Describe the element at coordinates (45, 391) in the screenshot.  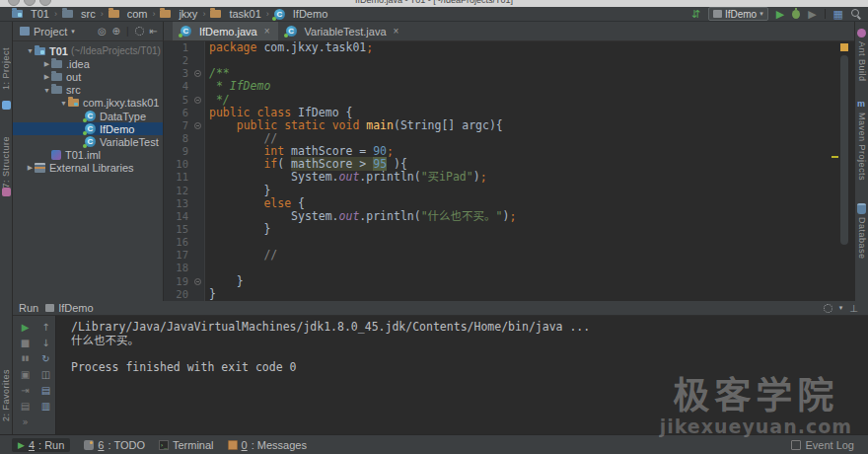
I see `print-button: ▤` at that location.